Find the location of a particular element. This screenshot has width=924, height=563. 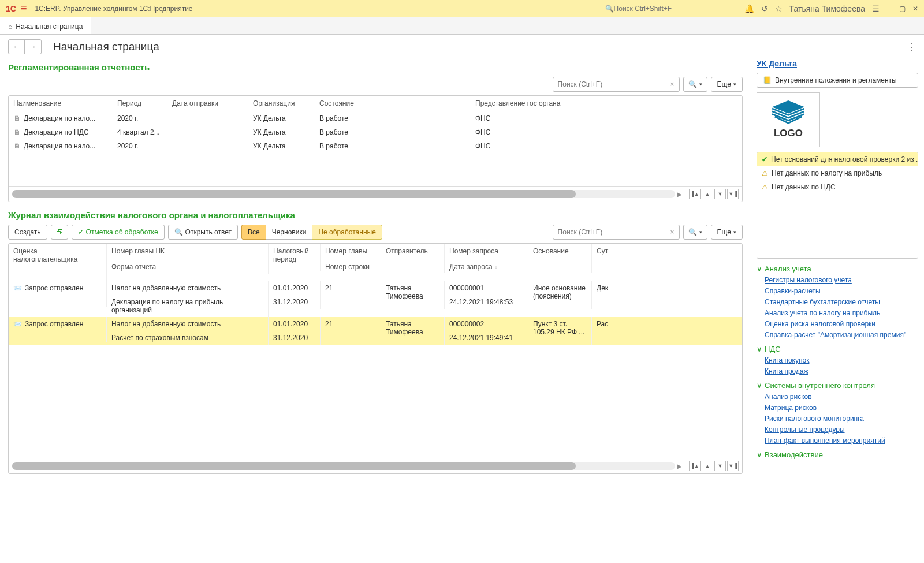

col-period: Период is located at coordinates (140, 104).